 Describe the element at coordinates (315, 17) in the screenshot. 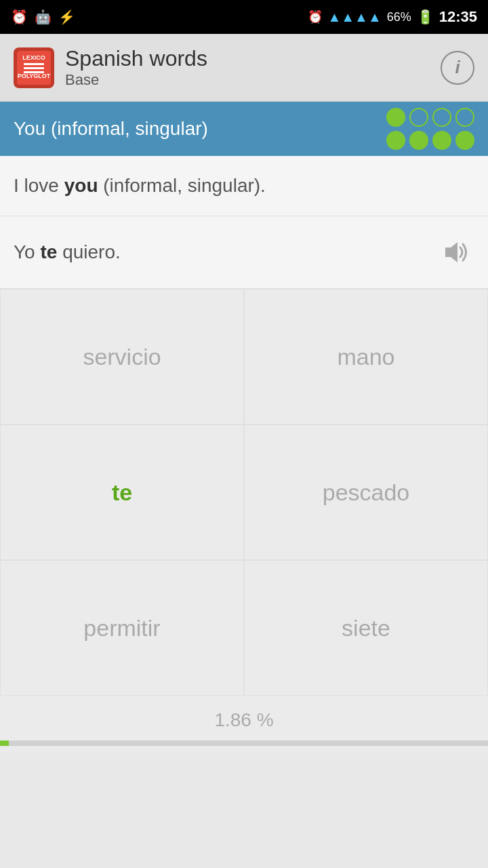

I see `alarm-clock-icon: ⏰` at that location.